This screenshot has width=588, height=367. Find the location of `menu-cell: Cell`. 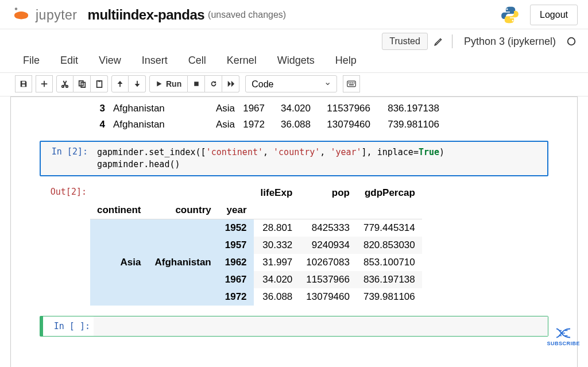

menu-cell: Cell is located at coordinates (198, 61).